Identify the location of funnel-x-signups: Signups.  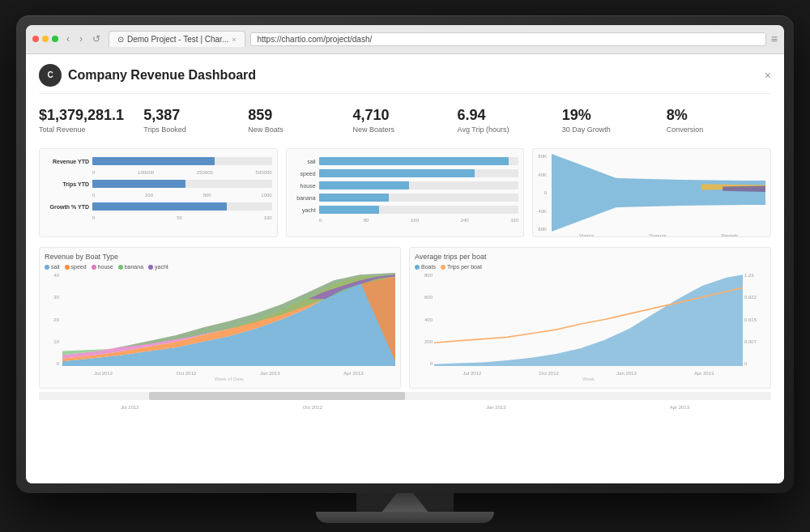
(658, 235).